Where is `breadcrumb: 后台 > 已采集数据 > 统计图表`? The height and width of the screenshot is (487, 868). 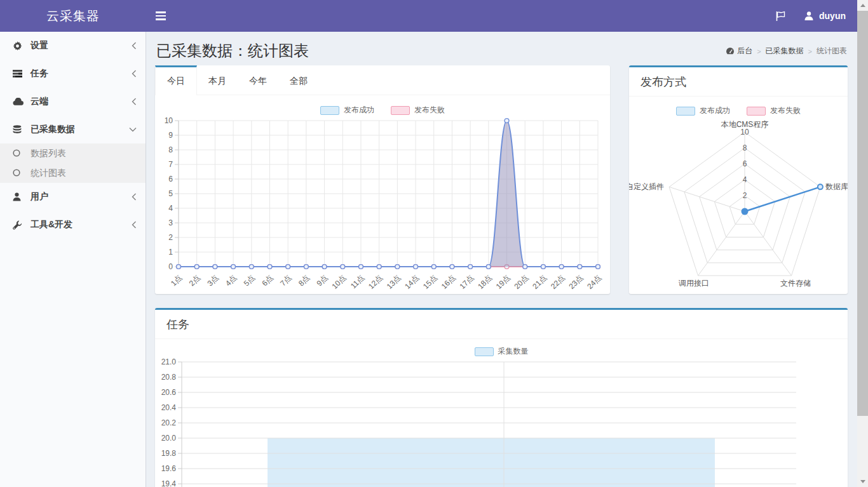
breadcrumb: 后台 > 已采集数据 > 统计图表 is located at coordinates (787, 51).